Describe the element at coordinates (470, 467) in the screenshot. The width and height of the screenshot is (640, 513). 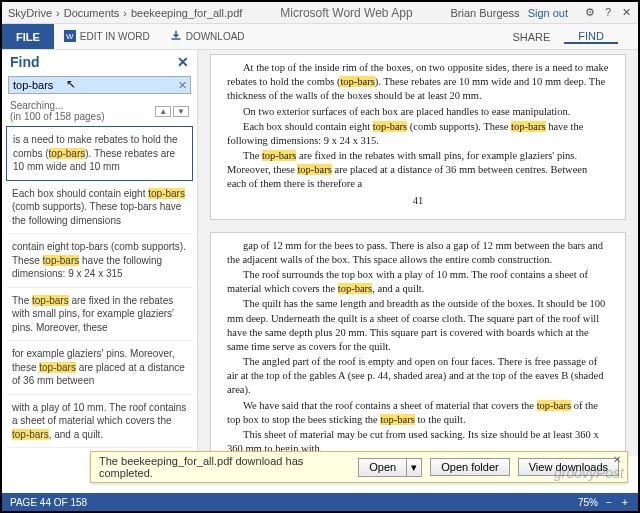
I see `open-folder-button: Open folder` at that location.